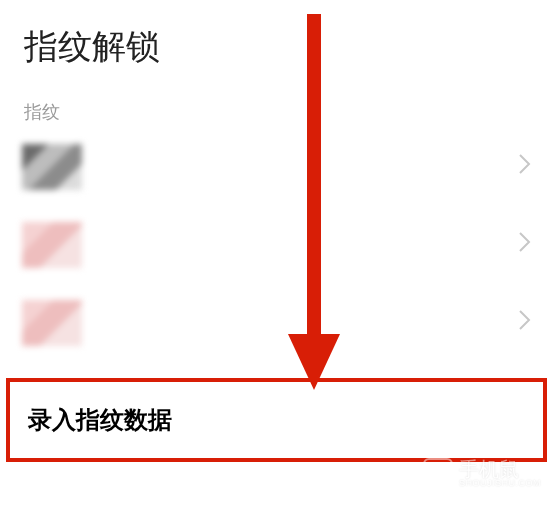  Describe the element at coordinates (438, 473) in the screenshot. I see `watermark-icon` at that location.